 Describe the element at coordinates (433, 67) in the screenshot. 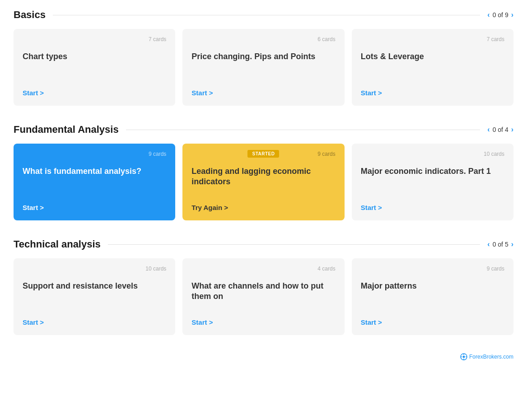

I see `card-title-lots-leverage: Lots & Leverage` at that location.